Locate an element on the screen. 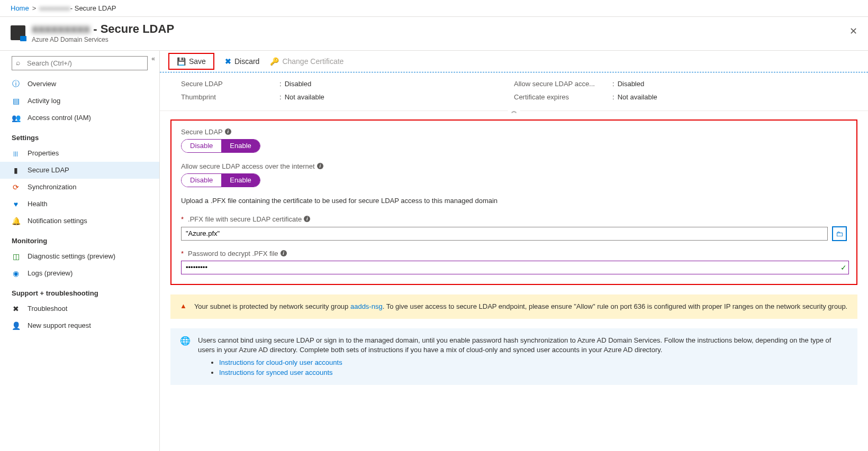 Image resolution: width=868 pixels, height=451 pixels. check-icon: ✓ is located at coordinates (844, 268).